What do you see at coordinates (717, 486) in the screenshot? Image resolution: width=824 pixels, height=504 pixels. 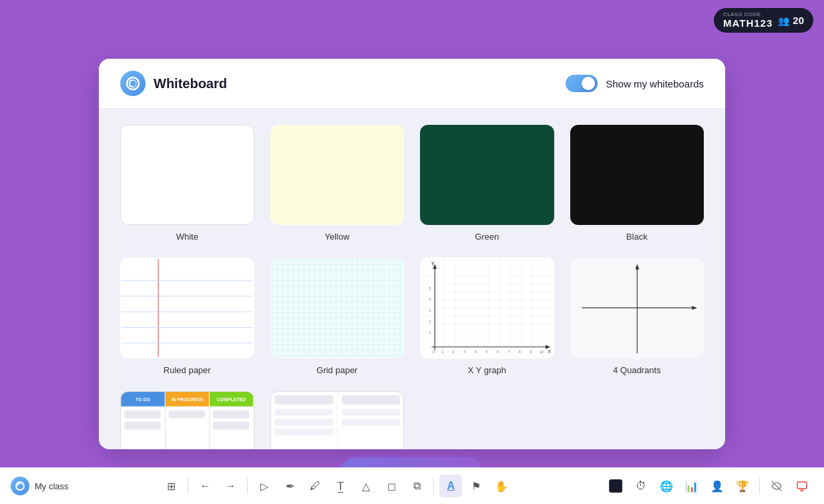 I see `person-tool: 👤` at bounding box center [717, 486].